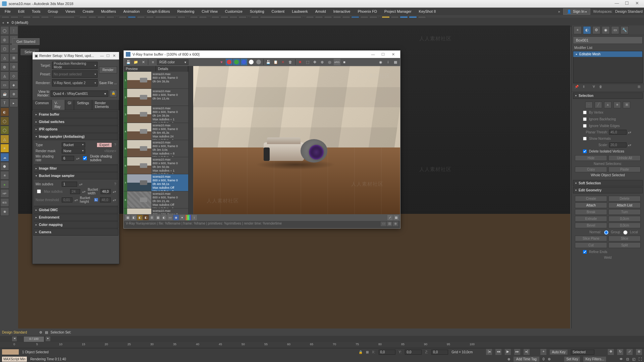  Describe the element at coordinates (628, 359) in the screenshot. I see `nav-6: ⊡` at that location.